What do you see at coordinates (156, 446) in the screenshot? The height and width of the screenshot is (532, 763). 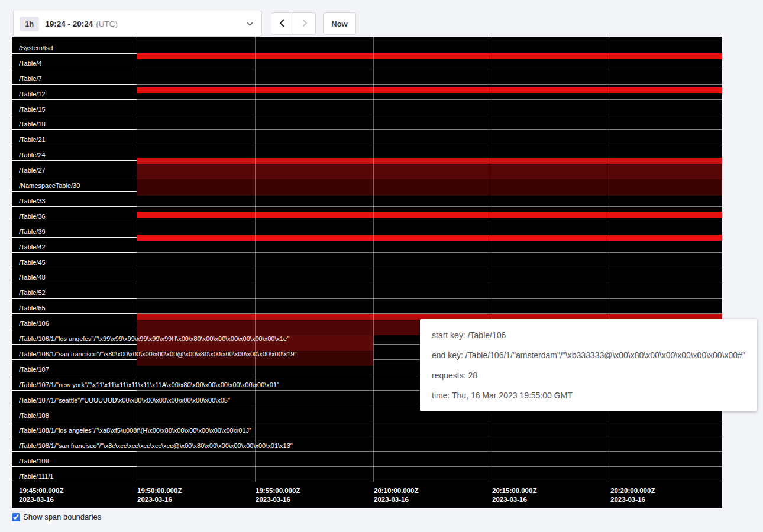 I see `row-label: /Table/108/1/"san francisco"/"\x8c\xcc\x…` at bounding box center [156, 446].